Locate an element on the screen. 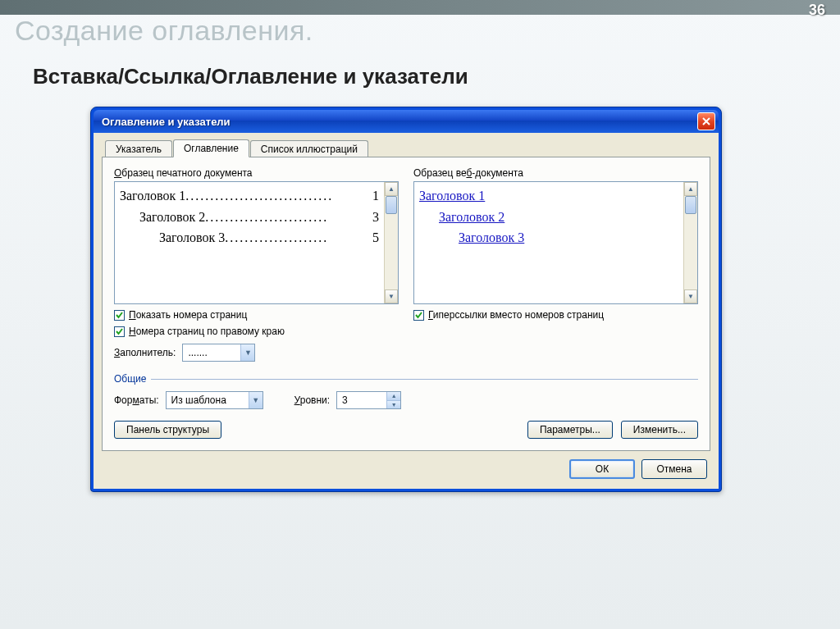 The width and height of the screenshot is (840, 629). web-preview: Заголовок 1 Заголовок 2 Заголовок 3 ▲ ▼ is located at coordinates (556, 243).